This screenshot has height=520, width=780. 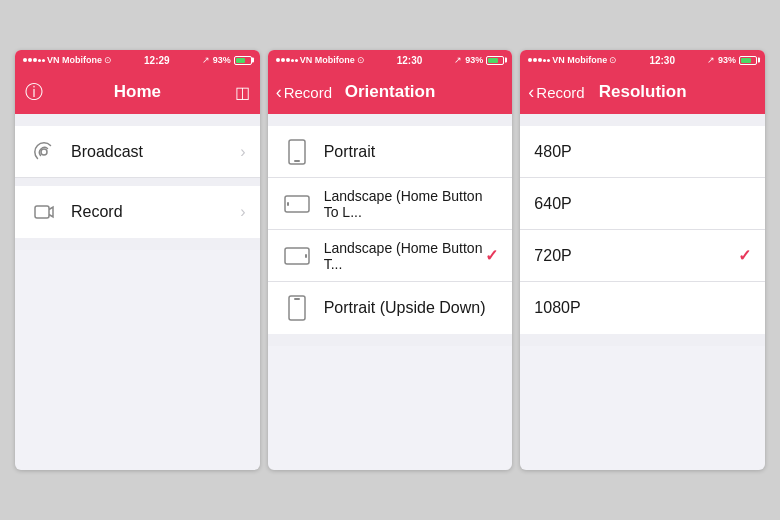 What do you see at coordinates (412, 308) in the screenshot?
I see `portrait-flip-label: Portrait (Upside Down)` at bounding box center [412, 308].